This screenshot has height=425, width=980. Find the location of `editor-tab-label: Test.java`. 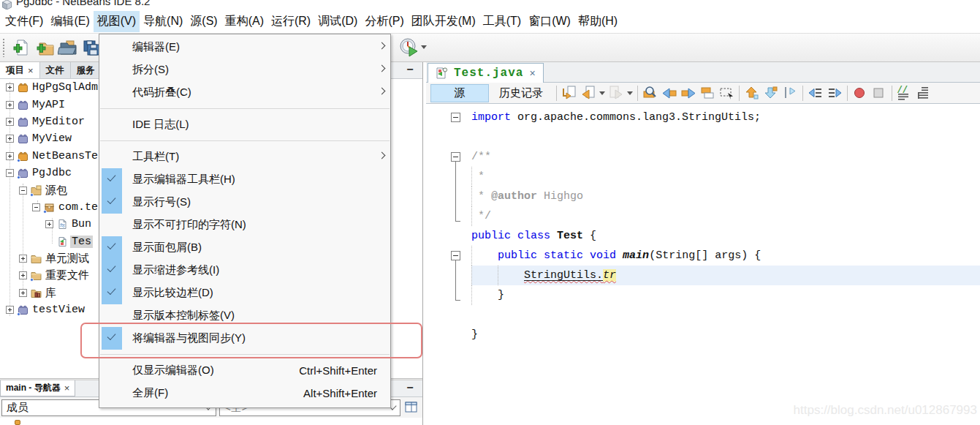

editor-tab-label: Test.java is located at coordinates (488, 73).